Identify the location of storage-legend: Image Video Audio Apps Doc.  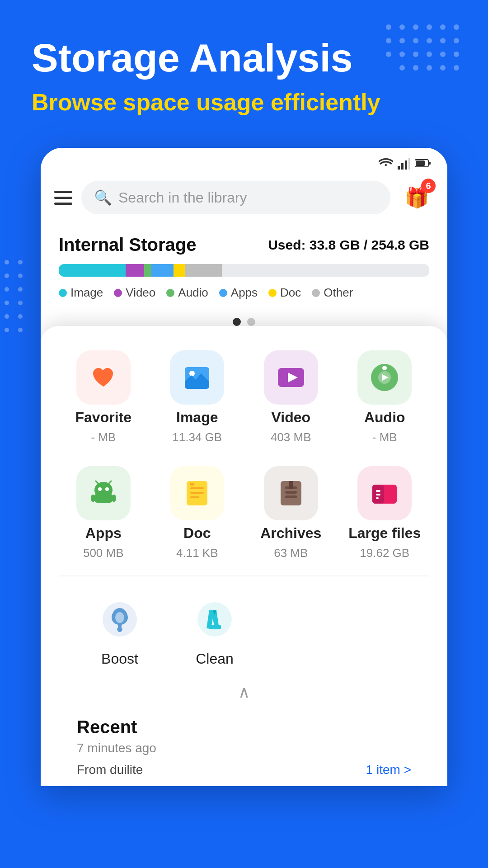
(244, 293).